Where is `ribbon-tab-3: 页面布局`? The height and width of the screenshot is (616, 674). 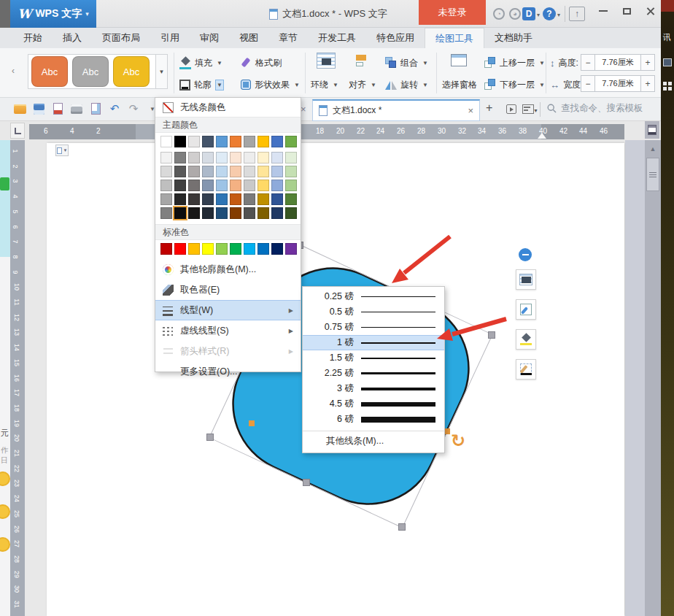 ribbon-tab-3: 页面布局 is located at coordinates (121, 38).